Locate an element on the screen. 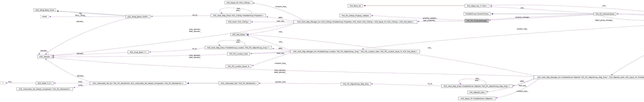  edge-poa-ogm is located at coordinates (567, 12).